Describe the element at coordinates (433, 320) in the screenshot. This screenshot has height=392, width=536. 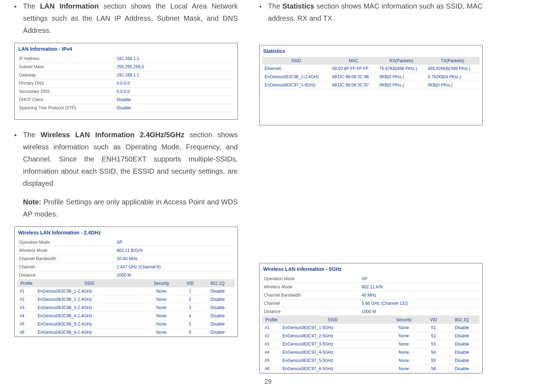
I see `col-vid: VID` at that location.